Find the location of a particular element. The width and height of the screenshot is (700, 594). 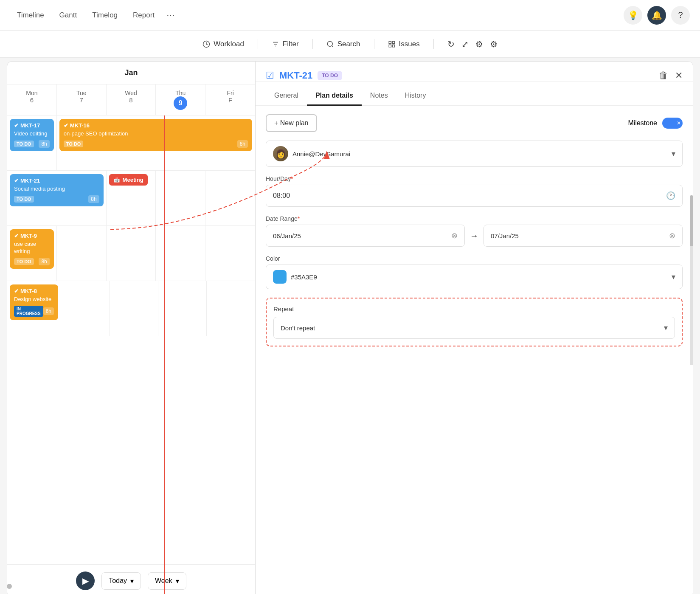

task-id: MKT-17 is located at coordinates (30, 126).